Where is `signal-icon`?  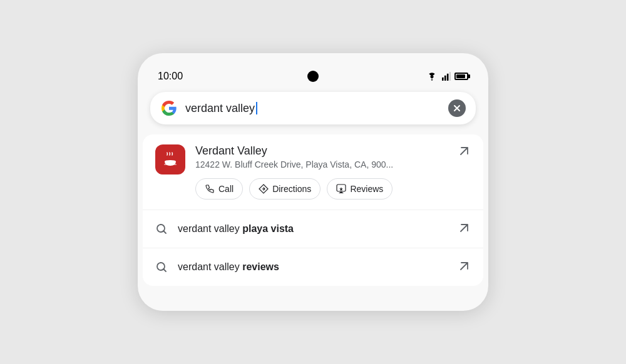 signal-icon is located at coordinates (446, 76).